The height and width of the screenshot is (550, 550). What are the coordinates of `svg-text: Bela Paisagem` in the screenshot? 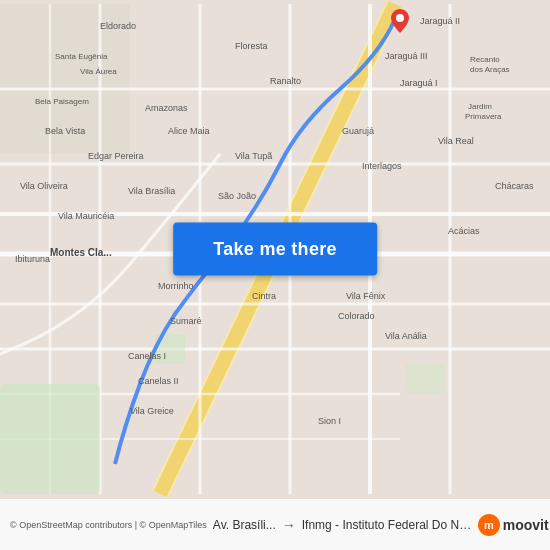 It's located at (62, 102).